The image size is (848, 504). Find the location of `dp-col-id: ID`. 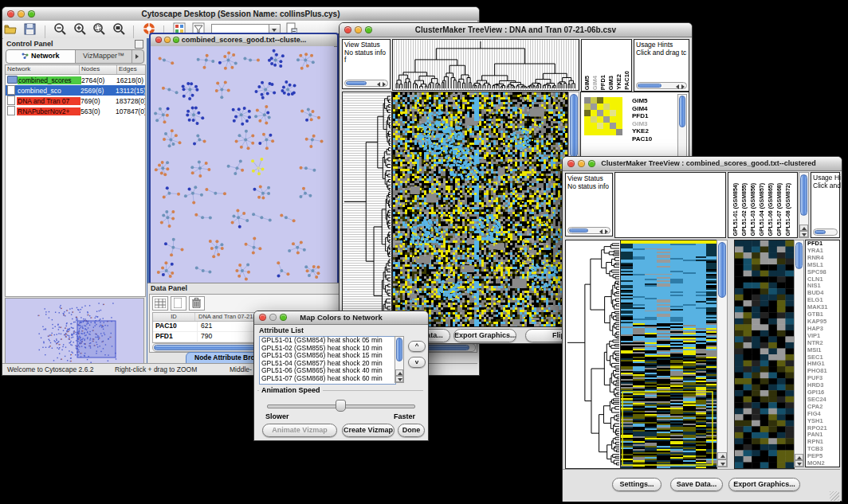

dp-col-id: ID is located at coordinates (174, 317).